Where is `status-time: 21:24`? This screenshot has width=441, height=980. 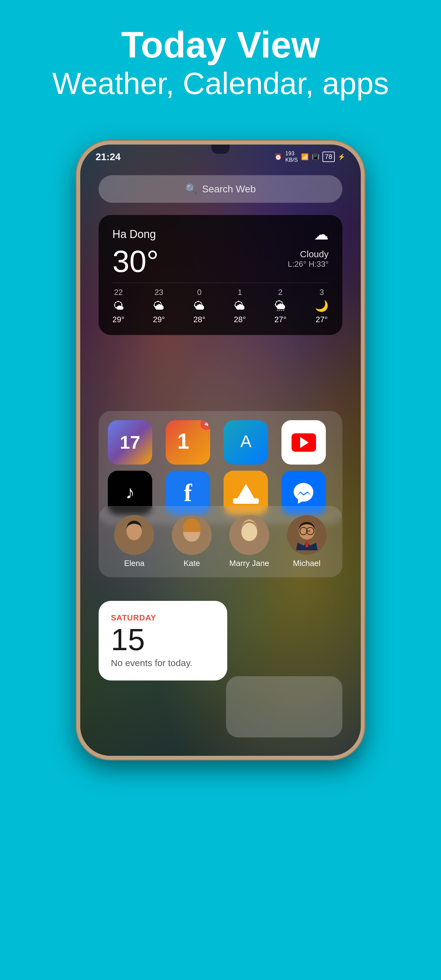 status-time: 21:24 is located at coordinates (108, 157).